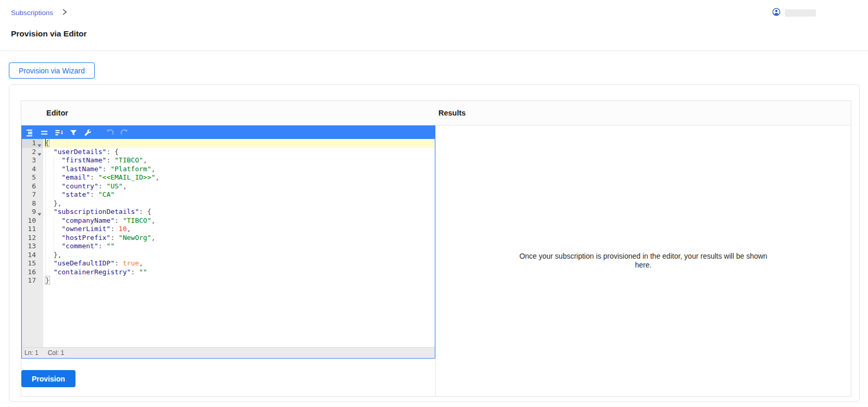 This screenshot has height=407, width=868. I want to click on breadcrumb: Subscriptions, so click(40, 12).